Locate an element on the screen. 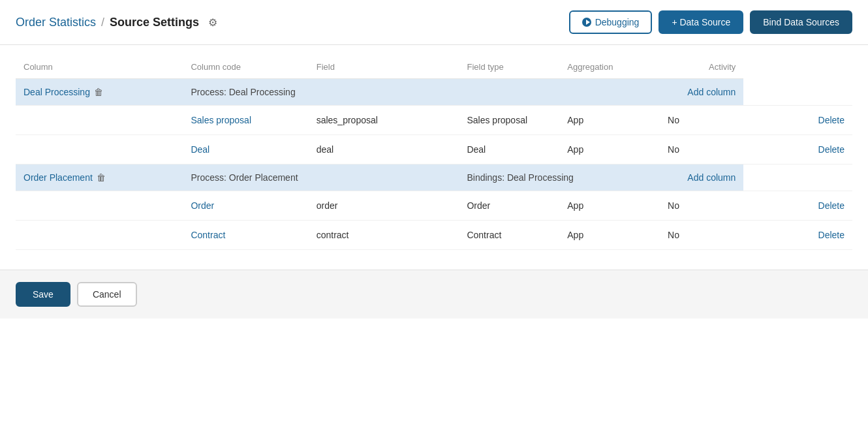  breadcrumb-app-link: Order Statistics is located at coordinates (56, 22).